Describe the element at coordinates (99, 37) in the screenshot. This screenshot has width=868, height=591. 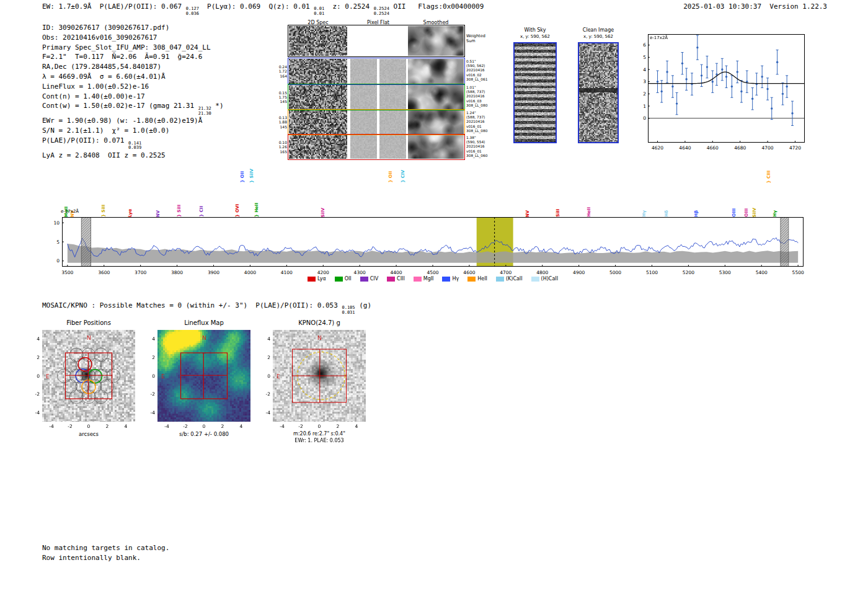
I see `text-segment: Obs: 20210416v016_3090267617` at that location.